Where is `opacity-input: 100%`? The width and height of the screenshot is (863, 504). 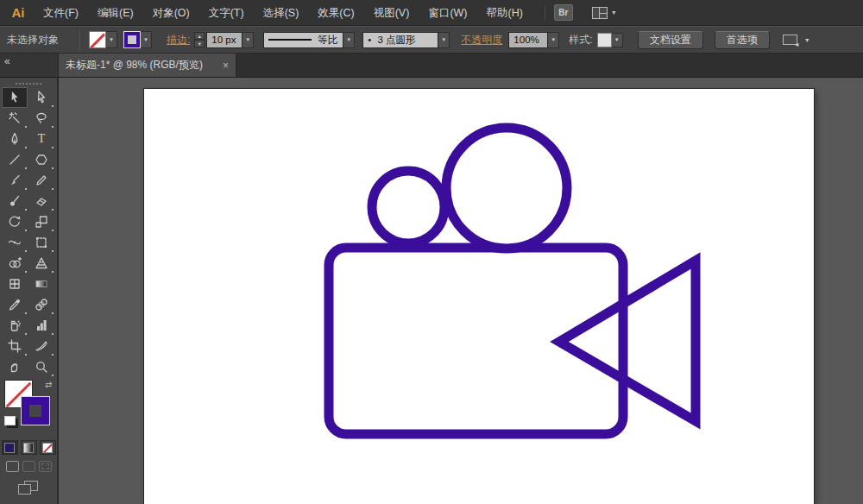 opacity-input: 100% is located at coordinates (528, 40).